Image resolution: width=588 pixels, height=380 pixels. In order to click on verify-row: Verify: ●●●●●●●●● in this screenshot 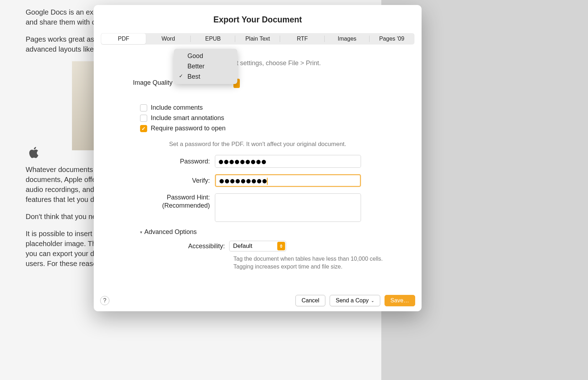, I will do `click(258, 181)`.